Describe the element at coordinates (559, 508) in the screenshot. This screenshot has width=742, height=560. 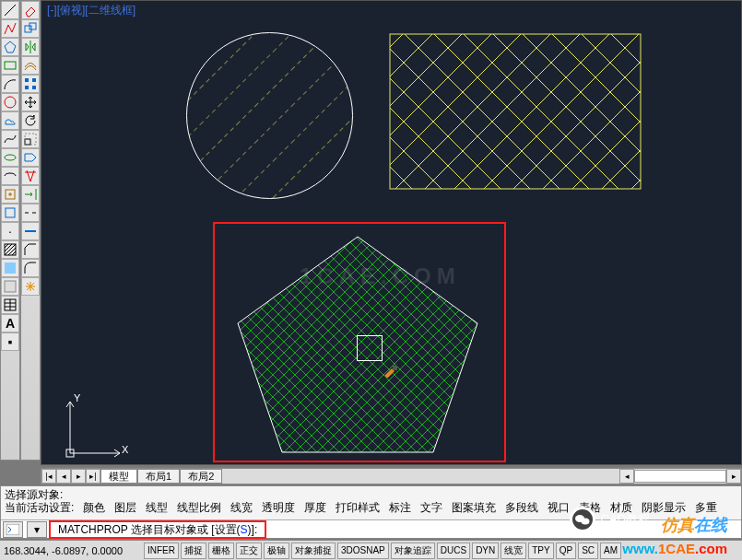
I see `setting-item: 视口` at that location.